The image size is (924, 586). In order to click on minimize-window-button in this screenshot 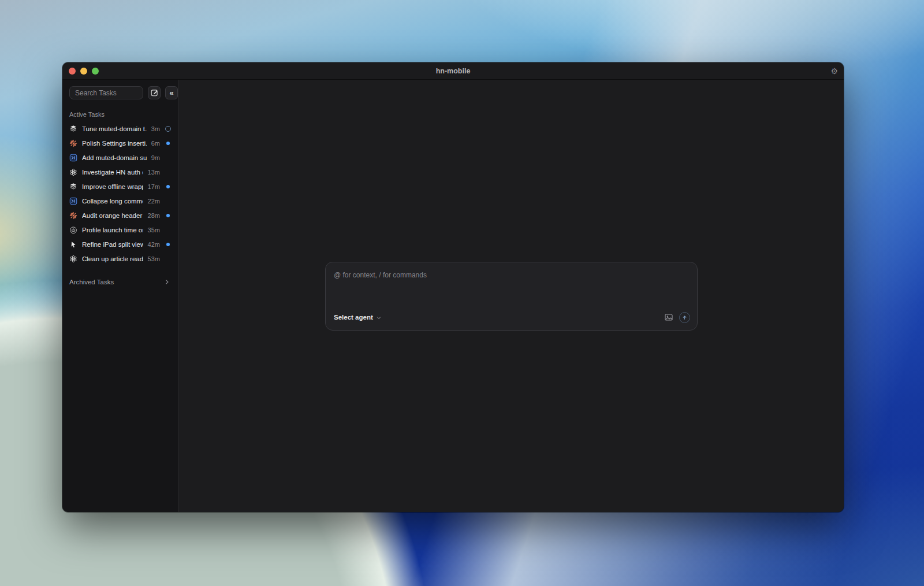, I will do `click(84, 71)`.